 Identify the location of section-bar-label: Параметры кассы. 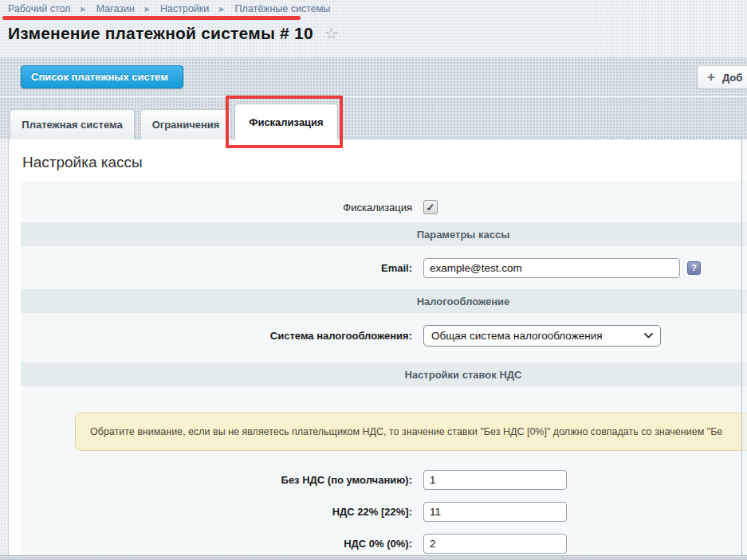
(464, 234).